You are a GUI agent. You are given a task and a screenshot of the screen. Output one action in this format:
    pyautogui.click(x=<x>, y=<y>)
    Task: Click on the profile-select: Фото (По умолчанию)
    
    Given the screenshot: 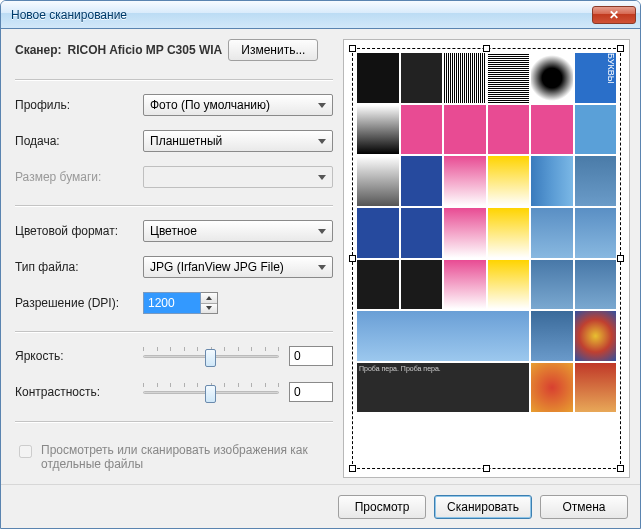 What is the action you would take?
    pyautogui.click(x=238, y=105)
    